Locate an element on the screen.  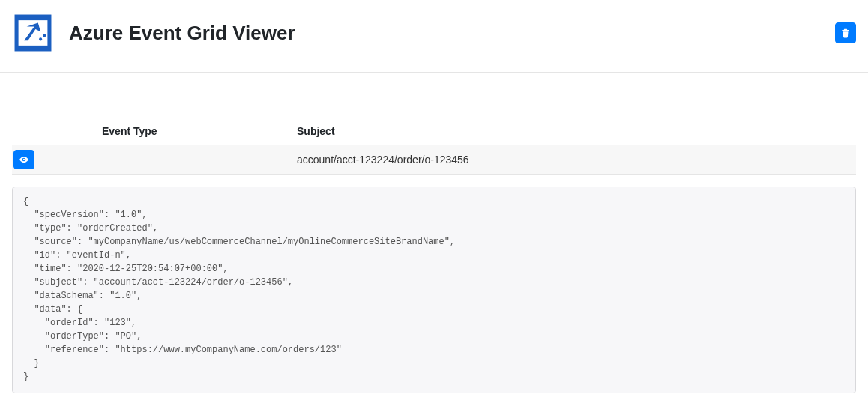
col-header-view is located at coordinates (27, 131).